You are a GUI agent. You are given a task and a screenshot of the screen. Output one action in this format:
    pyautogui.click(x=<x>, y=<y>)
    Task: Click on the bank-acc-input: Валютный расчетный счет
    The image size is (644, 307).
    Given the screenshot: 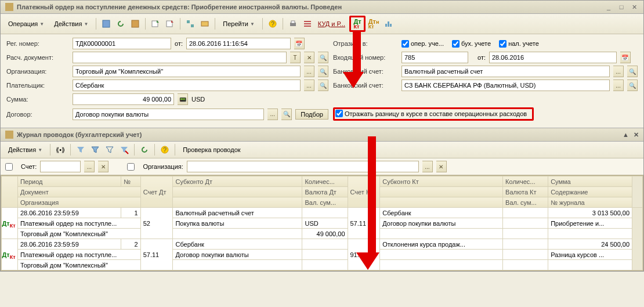 What is the action you would take?
    pyautogui.click(x=506, y=71)
    